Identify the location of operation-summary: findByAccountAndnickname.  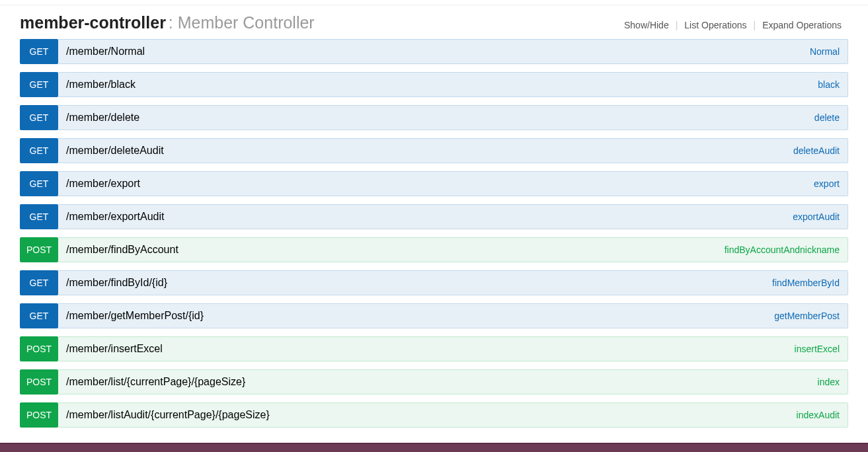
(782, 250).